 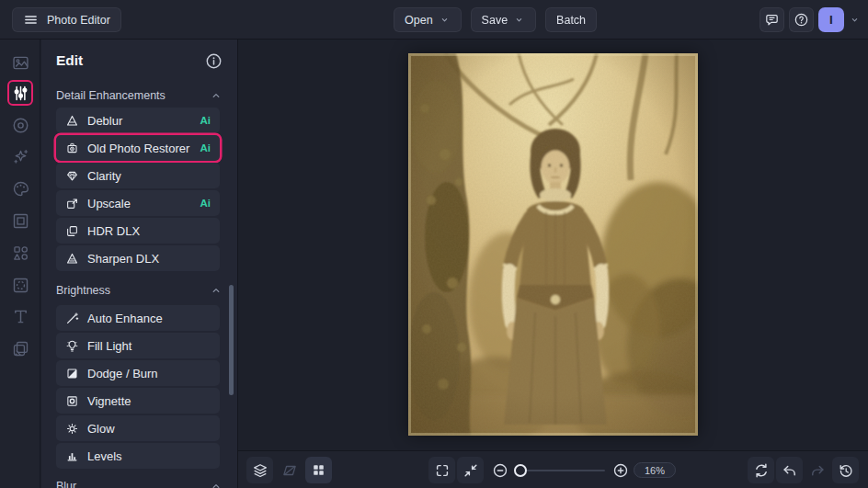 What do you see at coordinates (72, 373) in the screenshot?
I see `dodge-burn-icon` at bounding box center [72, 373].